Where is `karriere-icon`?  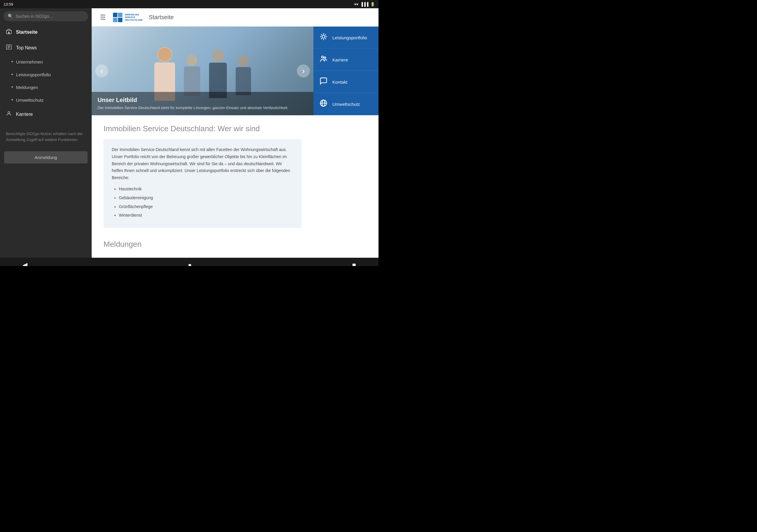 karriere-icon is located at coordinates (324, 60).